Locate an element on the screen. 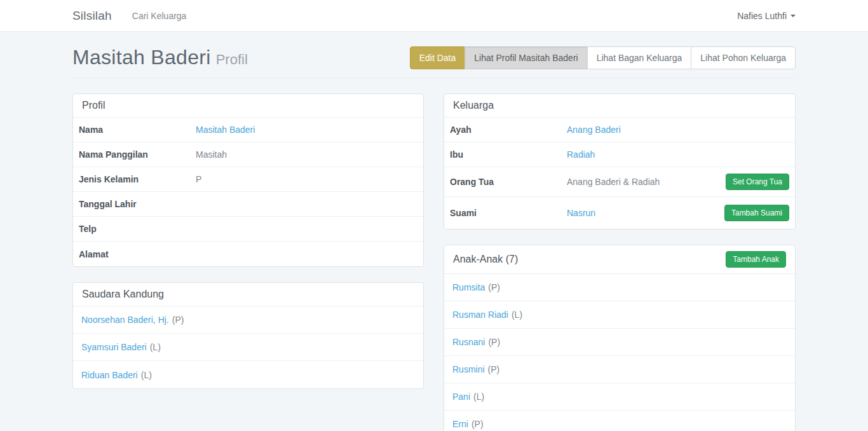  field-label: Jenis Kelamin is located at coordinates (137, 179).